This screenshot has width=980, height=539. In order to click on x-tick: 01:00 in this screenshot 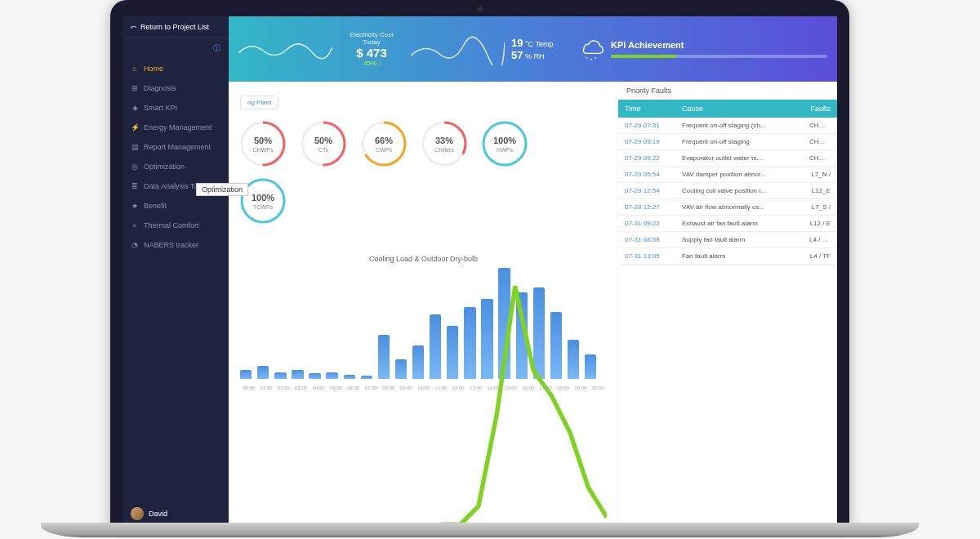, I will do `click(266, 388)`.